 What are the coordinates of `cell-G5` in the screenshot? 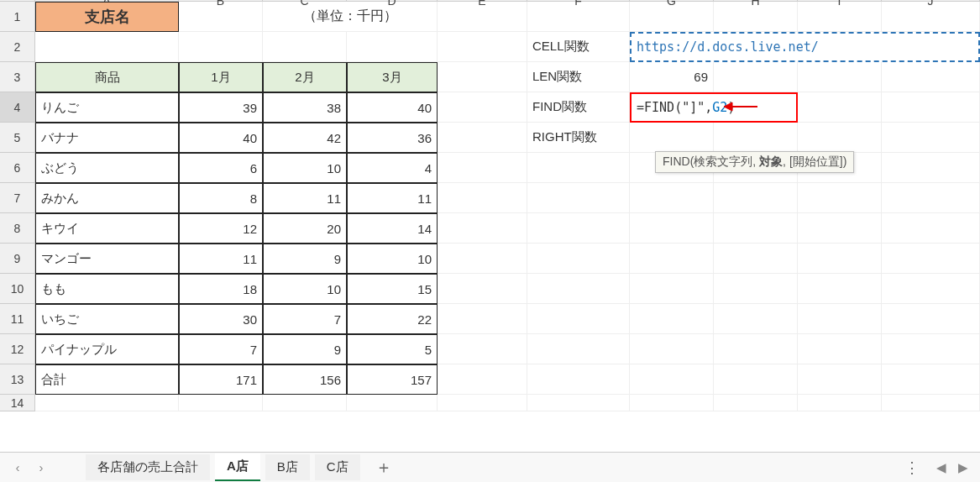 It's located at (672, 138).